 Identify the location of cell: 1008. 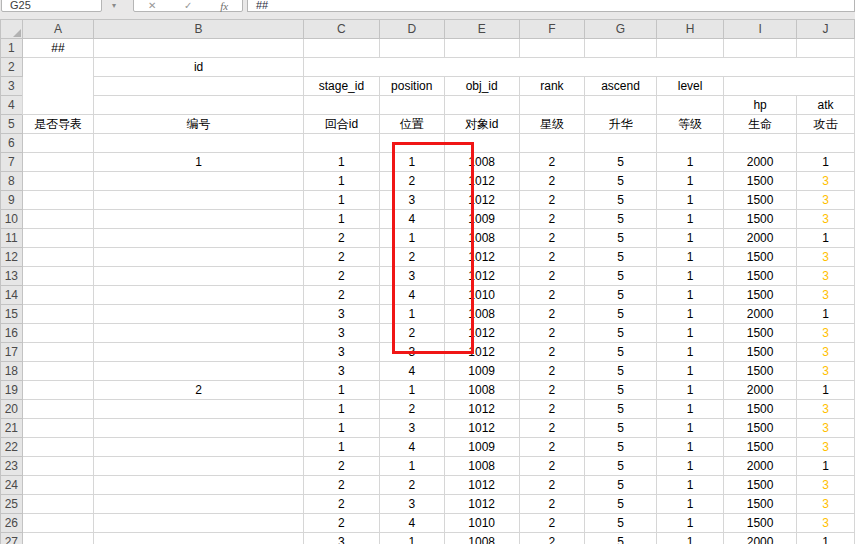
(482, 466).